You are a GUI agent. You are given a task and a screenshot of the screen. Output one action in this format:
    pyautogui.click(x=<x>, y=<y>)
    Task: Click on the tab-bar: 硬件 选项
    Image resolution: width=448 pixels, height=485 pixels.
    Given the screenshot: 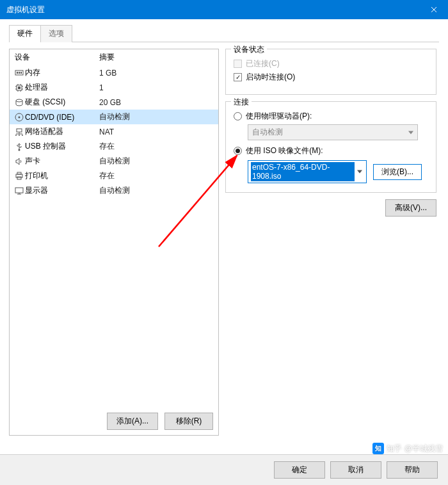 What is the action you would take?
    pyautogui.click(x=224, y=33)
    